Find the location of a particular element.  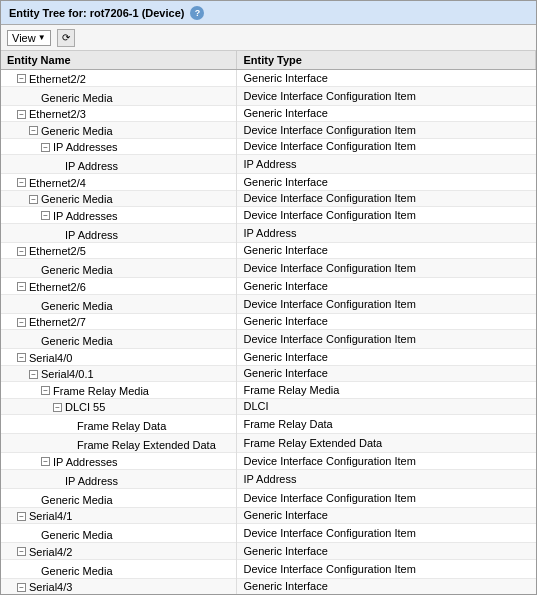

entity-name-label: Serial4/2 is located at coordinates (50, 552).